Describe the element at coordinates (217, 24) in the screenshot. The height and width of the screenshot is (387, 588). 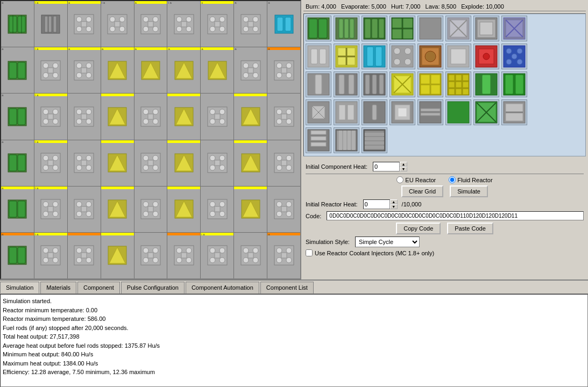
I see `grid-cell-0-6: s` at that location.